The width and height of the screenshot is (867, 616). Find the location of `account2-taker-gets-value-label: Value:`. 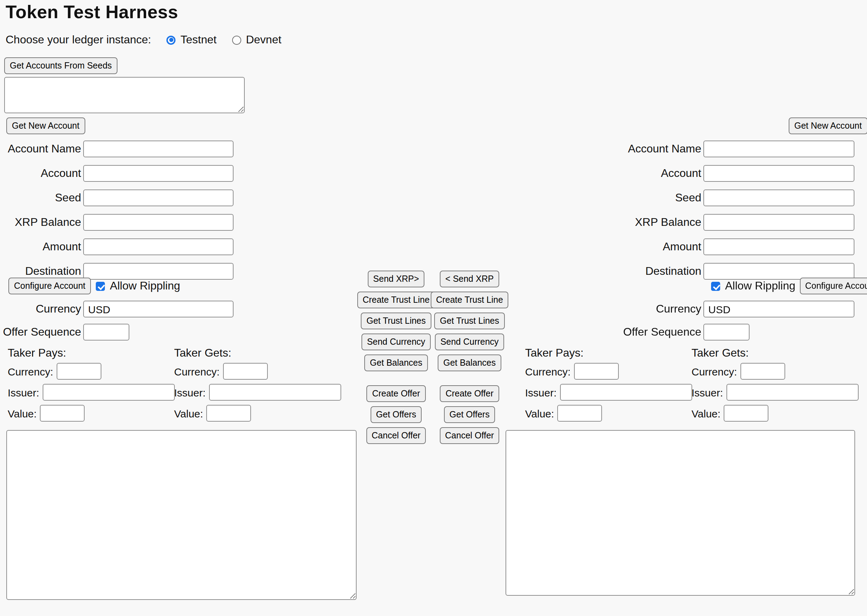

account2-taker-gets-value-label: Value: is located at coordinates (706, 413).